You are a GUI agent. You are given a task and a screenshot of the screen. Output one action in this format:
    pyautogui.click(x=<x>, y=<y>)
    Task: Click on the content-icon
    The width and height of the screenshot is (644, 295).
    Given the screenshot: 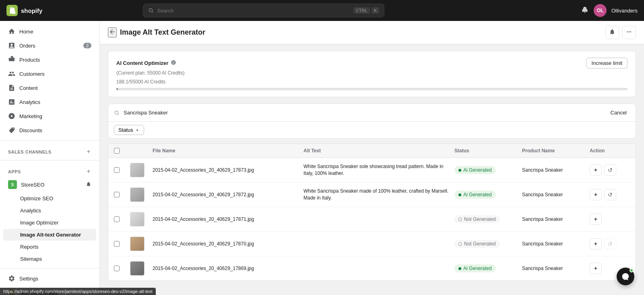 What is the action you would take?
    pyautogui.click(x=12, y=88)
    